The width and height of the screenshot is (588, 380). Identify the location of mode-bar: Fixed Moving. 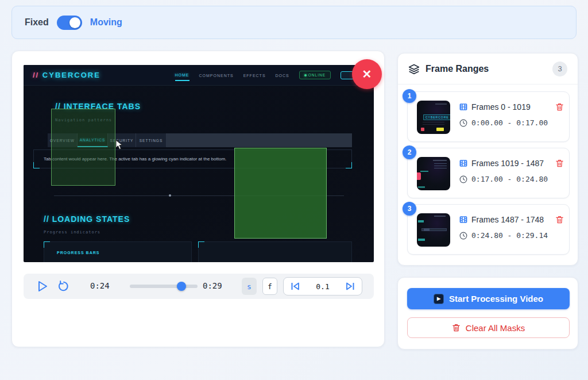
(294, 22).